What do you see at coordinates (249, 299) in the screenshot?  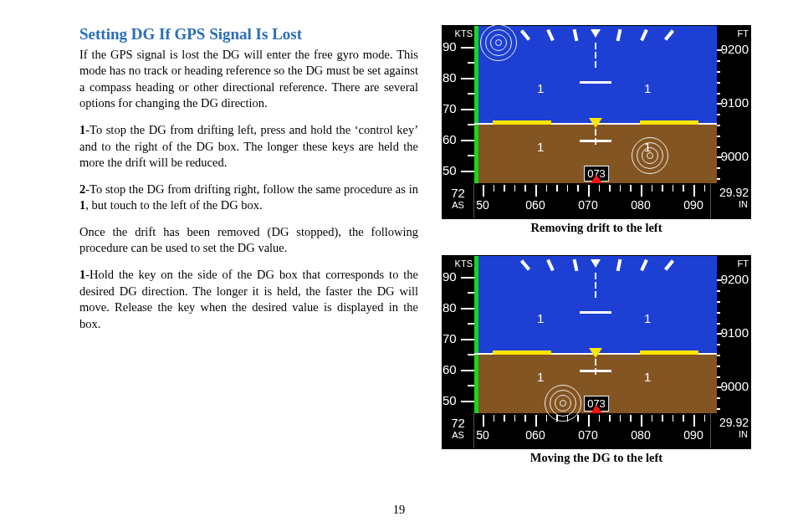 I see `paragraph-step1b: 1-Hold the key on the side of the DG box…` at bounding box center [249, 299].